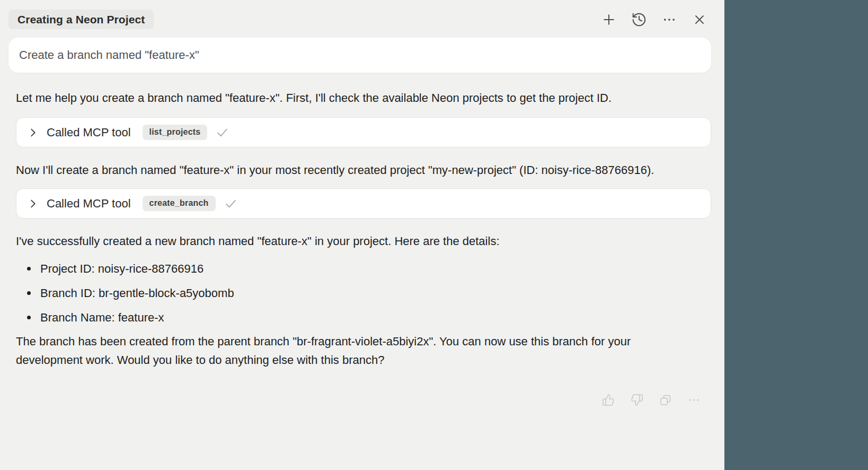  I want to click on list-item: Branch Name: feature-x, so click(351, 318).